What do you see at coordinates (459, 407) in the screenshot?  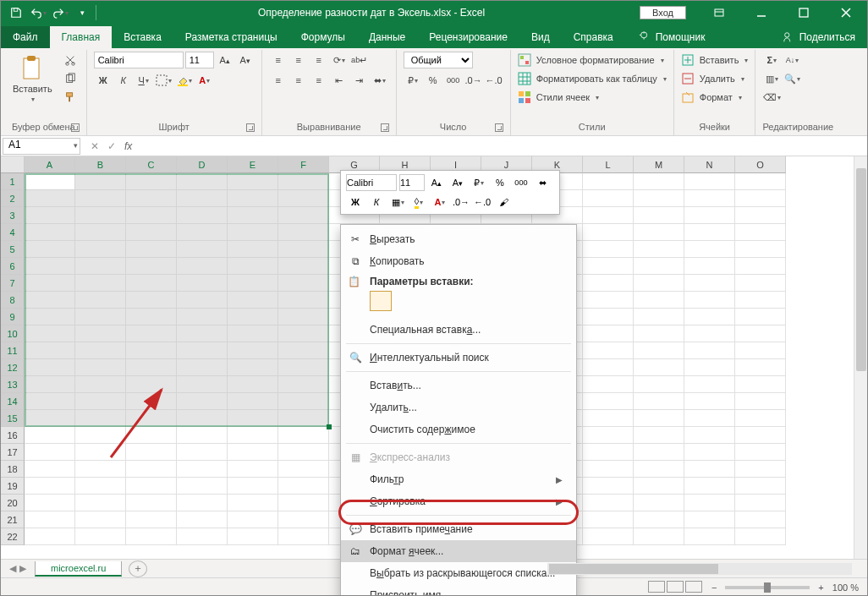 I see `ctx-delete: Удалить...` at bounding box center [459, 407].